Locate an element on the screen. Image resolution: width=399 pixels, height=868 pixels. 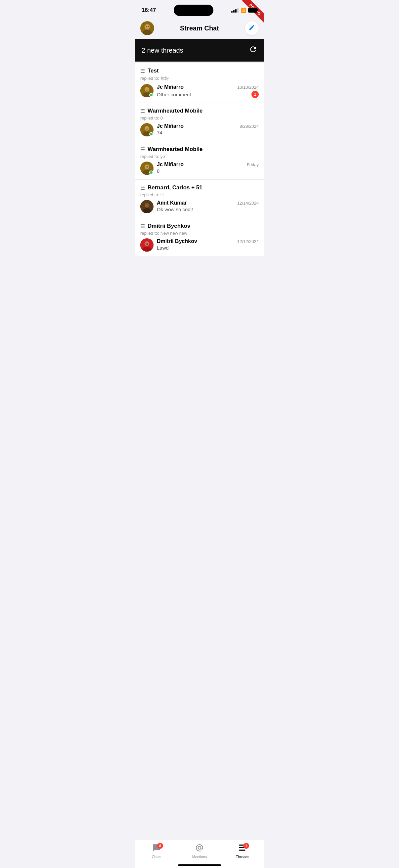
message-row: Jc Miñarro 8/28/2024 74 is located at coordinates (199, 130).